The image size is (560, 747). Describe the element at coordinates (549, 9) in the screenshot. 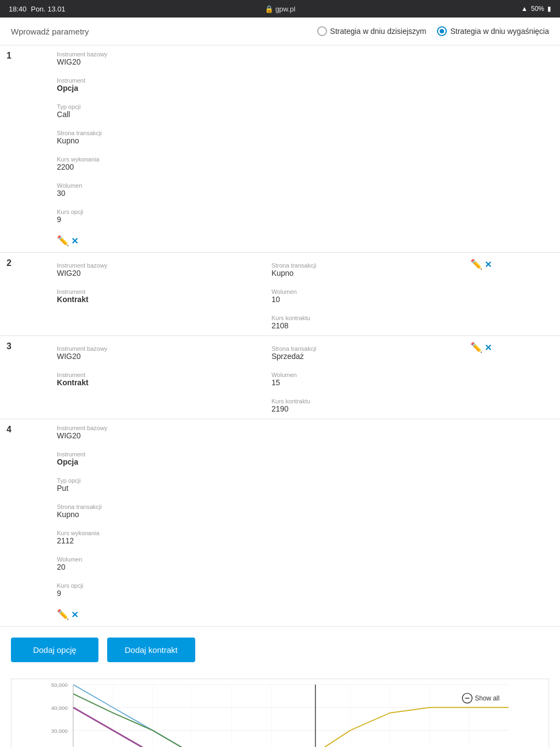

I see `battery-icon: ▮` at that location.